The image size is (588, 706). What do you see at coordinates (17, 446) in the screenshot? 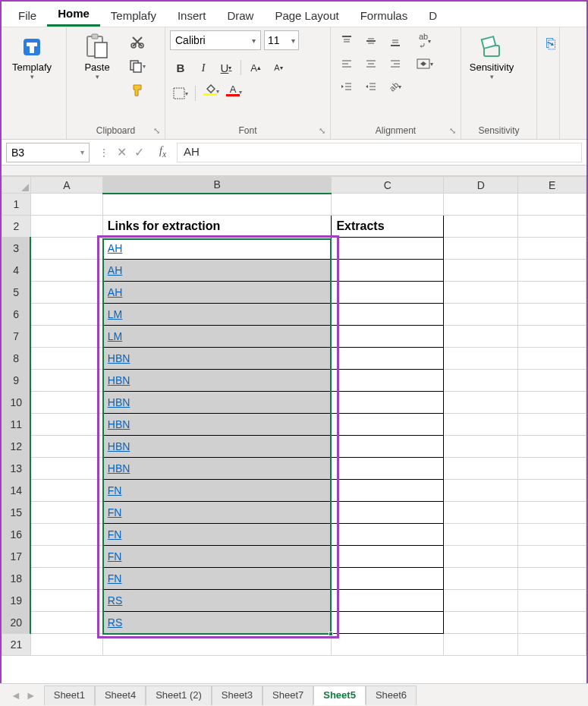
I see `row-header-12: 12` at bounding box center [17, 446].